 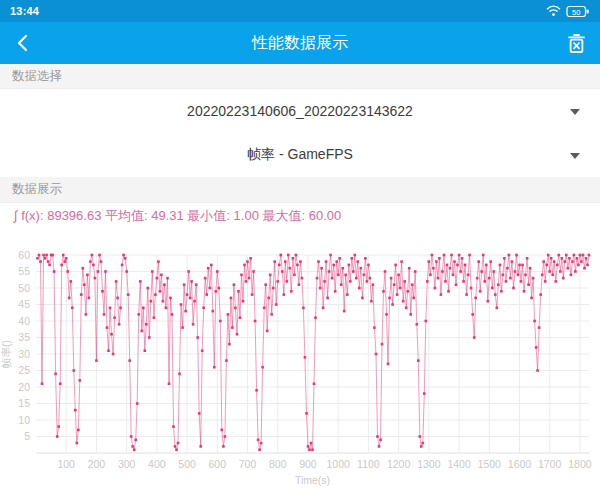 I want to click on svg-text: 55, so click(x=24, y=271).